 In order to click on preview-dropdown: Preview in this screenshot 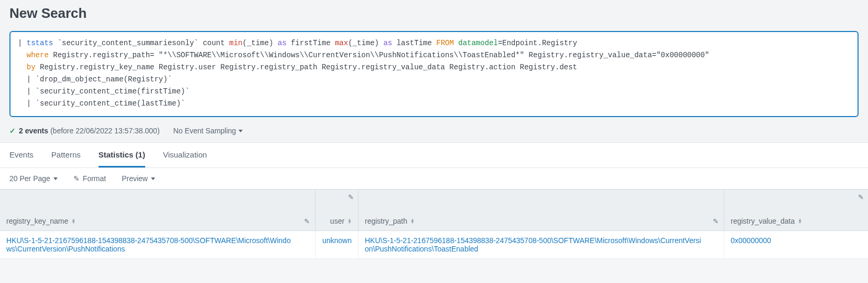, I will do `click(138, 179)`.